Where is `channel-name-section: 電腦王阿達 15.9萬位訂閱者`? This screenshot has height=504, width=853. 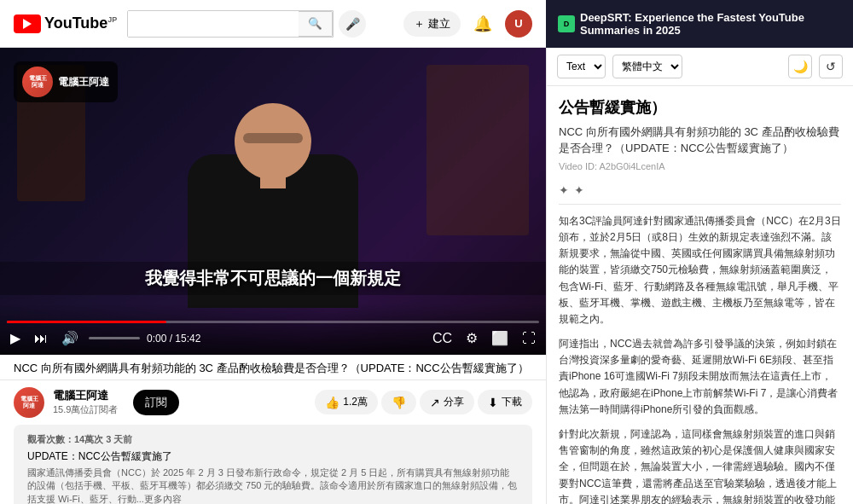
channel-name-section: 電腦王阿達 15.9萬位訂閱者 is located at coordinates (85, 403).